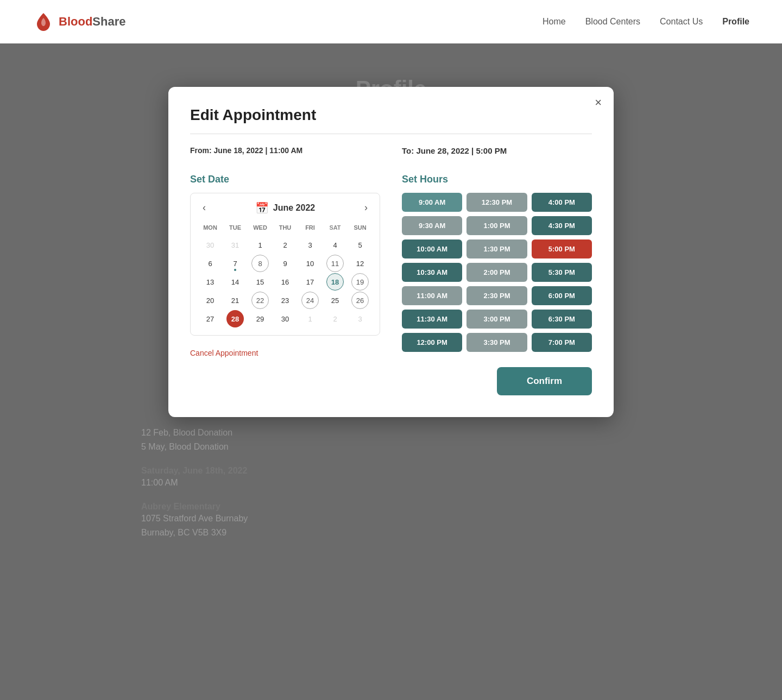  What do you see at coordinates (79, 22) in the screenshot?
I see `logo: BloodShare` at bounding box center [79, 22].